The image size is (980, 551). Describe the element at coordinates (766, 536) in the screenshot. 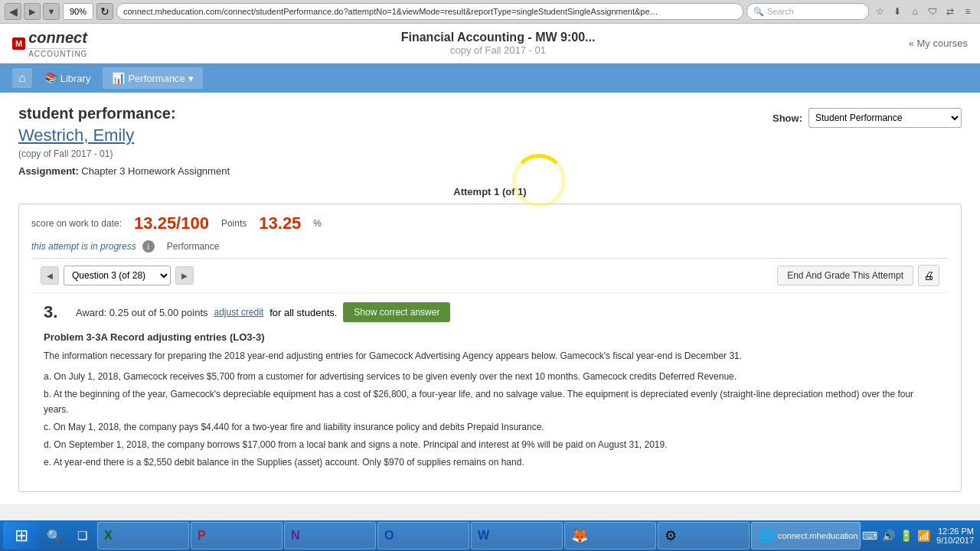

I see `connect-taskbar-icon: 🌐` at that location.